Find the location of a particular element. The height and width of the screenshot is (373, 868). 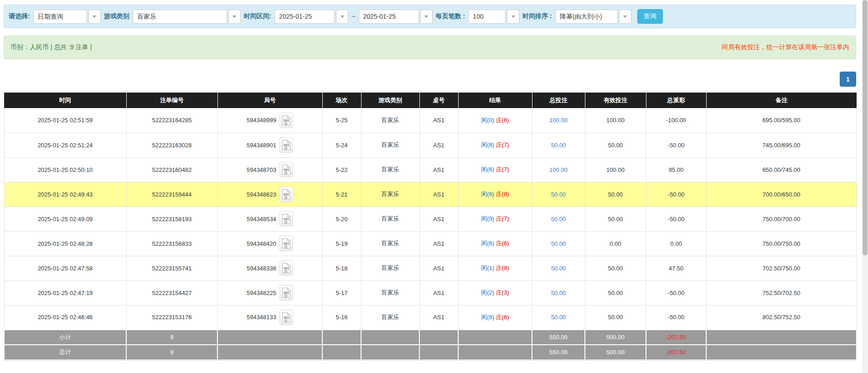

cell-time: 2025-01-25 02:47:58 is located at coordinates (65, 268).